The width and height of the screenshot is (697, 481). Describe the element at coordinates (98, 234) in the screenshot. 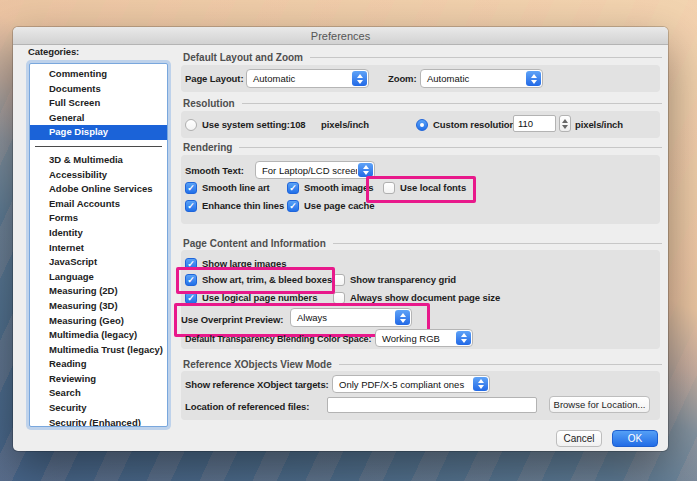

I see `sidebar-item-identity: Identity` at that location.